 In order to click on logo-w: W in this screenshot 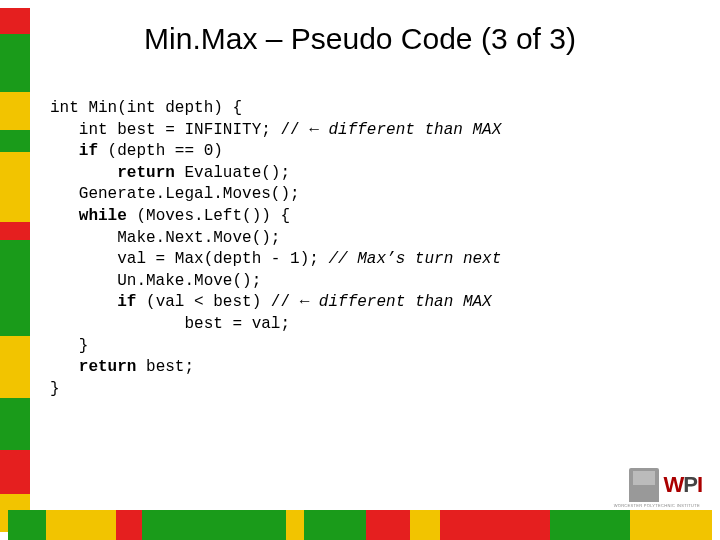, I will do `click(673, 484)`.